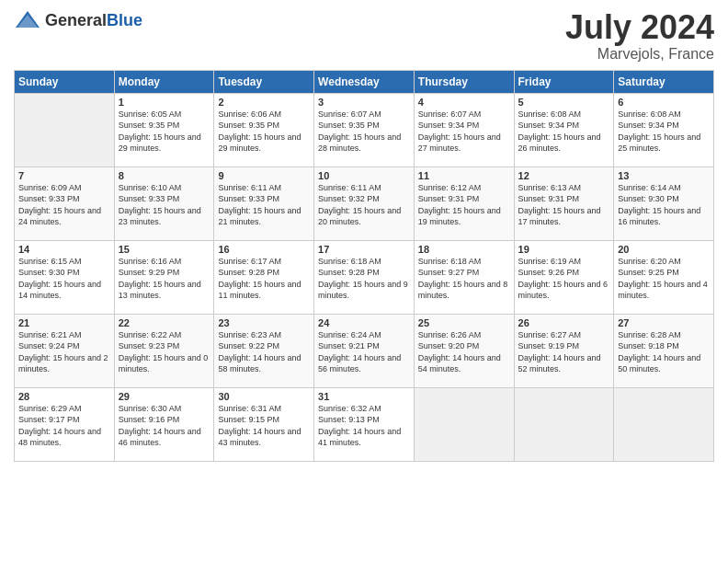  What do you see at coordinates (165, 176) in the screenshot?
I see `day-number: 8` at bounding box center [165, 176].